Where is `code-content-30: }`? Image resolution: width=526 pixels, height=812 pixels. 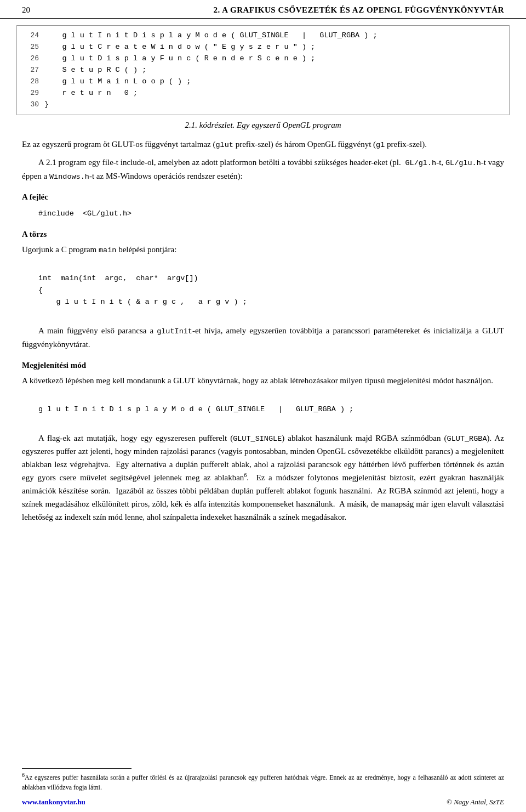 code-content-30: } is located at coordinates (47, 105).